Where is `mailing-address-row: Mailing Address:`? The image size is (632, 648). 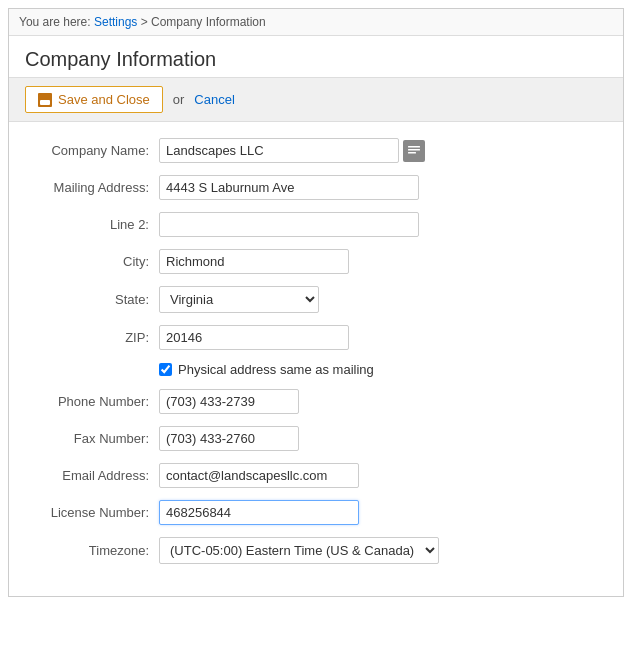 mailing-address-row: Mailing Address: is located at coordinates (316, 188).